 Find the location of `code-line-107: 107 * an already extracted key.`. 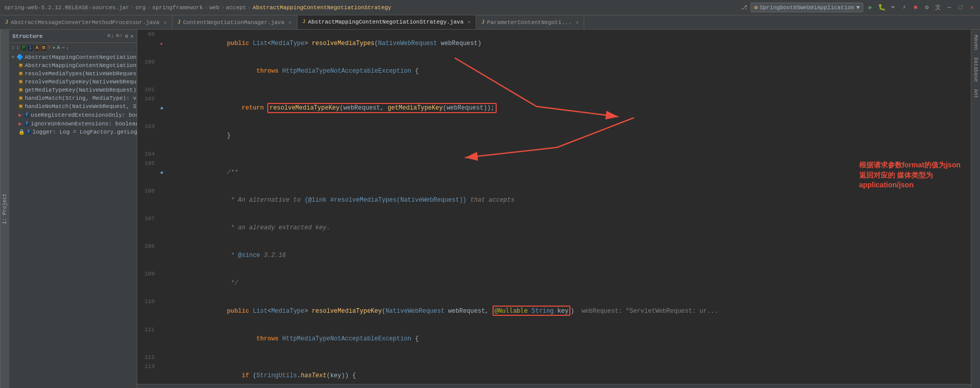

code-line-107: 107 * an already extracted key. is located at coordinates (554, 228).